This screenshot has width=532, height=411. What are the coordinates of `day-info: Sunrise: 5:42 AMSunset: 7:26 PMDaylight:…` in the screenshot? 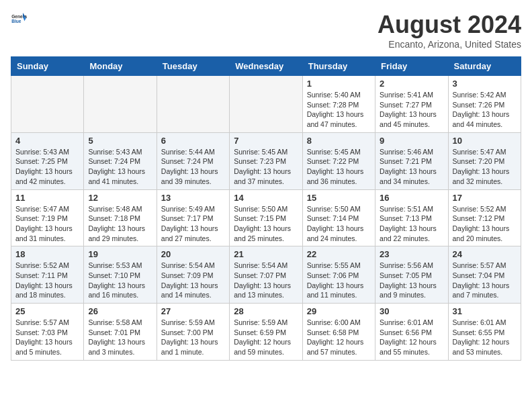 It's located at (485, 110).